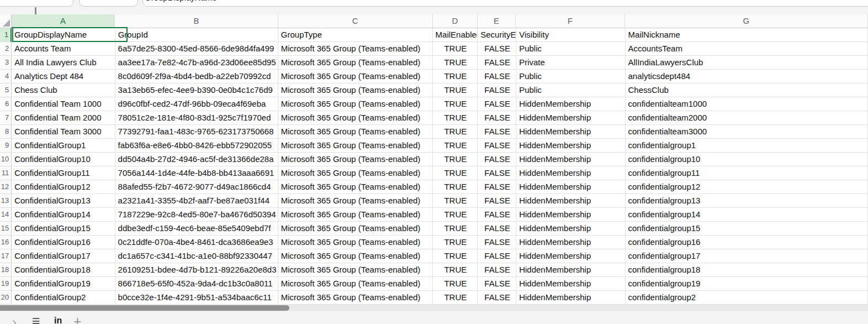  Describe the element at coordinates (6, 76) in the screenshot. I see `row-header-4: 4` at that location.